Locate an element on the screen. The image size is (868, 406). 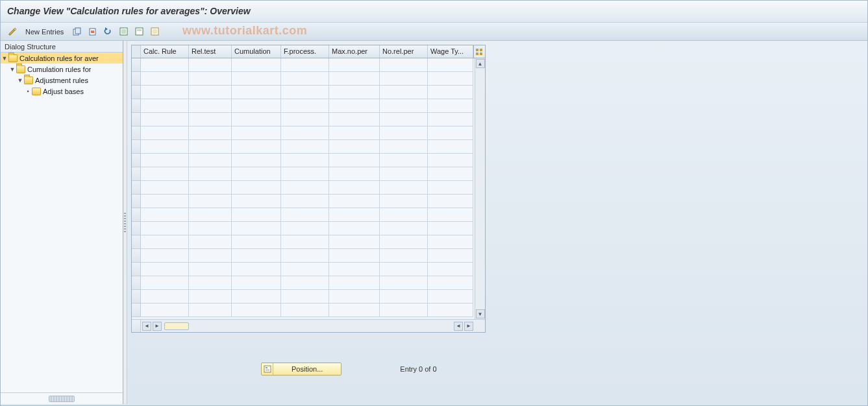
toggle-change-icon is located at coordinates (12, 32).